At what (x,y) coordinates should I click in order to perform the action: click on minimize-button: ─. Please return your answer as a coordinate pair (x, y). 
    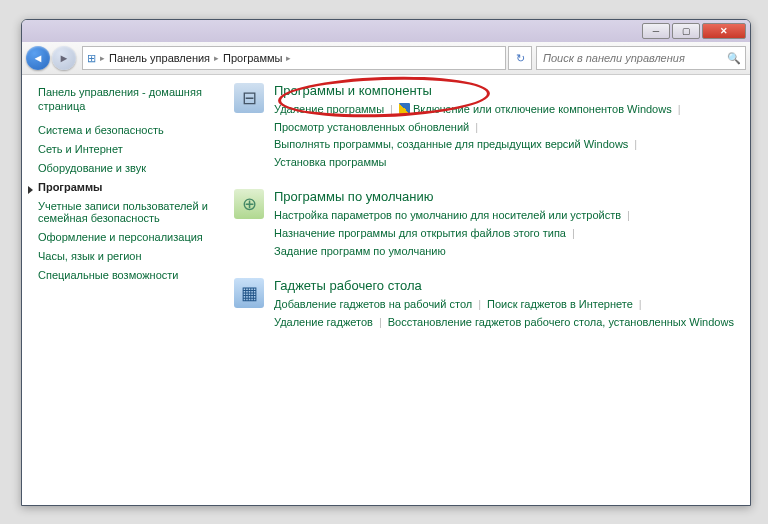
    Looking at the image, I should click on (656, 31).